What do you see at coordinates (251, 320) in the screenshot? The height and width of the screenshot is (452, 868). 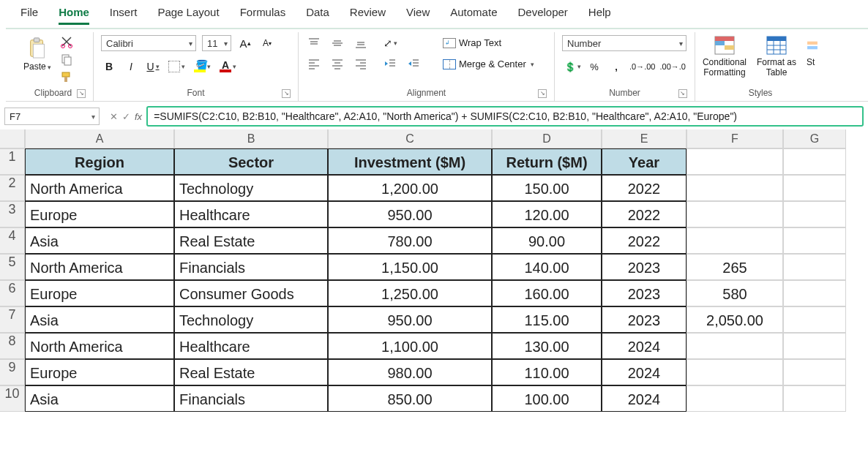 I see `cell-B7: Technology` at bounding box center [251, 320].